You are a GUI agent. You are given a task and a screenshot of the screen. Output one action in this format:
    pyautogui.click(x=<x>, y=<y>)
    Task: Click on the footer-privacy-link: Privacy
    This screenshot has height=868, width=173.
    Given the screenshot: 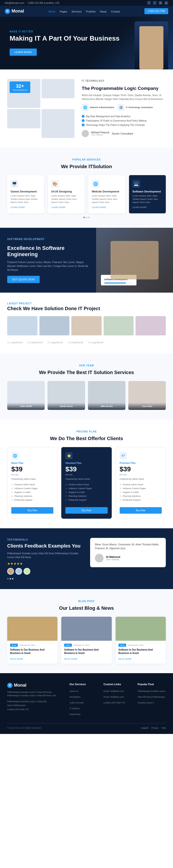 What is the action you would take?
    pyautogui.click(x=155, y=728)
    